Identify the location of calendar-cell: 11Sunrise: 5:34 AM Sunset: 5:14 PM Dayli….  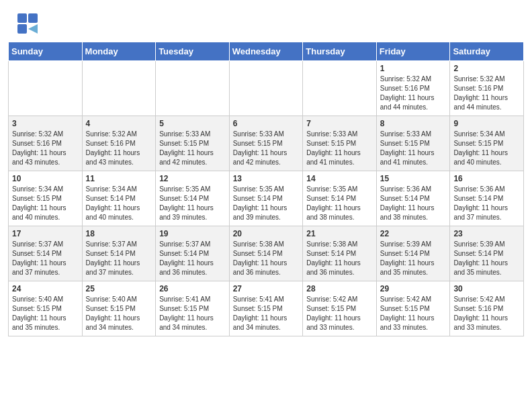
(119, 199).